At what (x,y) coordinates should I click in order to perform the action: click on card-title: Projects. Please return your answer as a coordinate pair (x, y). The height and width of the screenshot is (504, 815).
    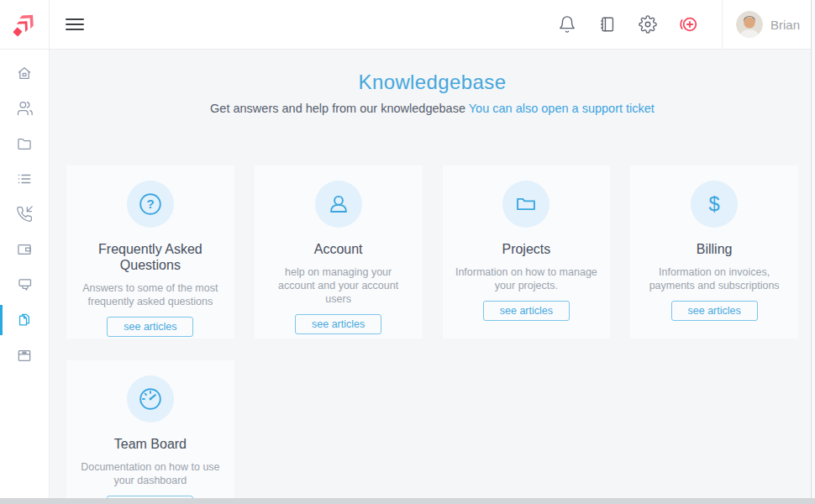
    Looking at the image, I should click on (527, 249).